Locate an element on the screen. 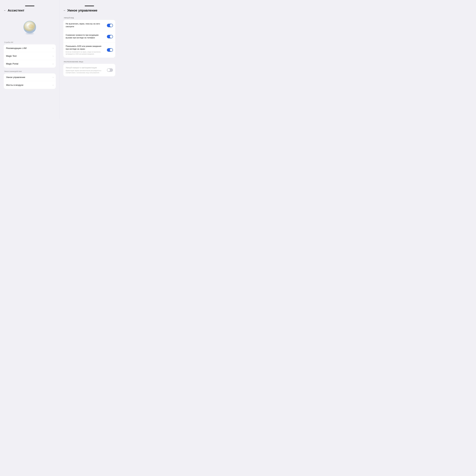  smart-menu-card: Умное управление › Жесты в воздухе › is located at coordinates (30, 81).